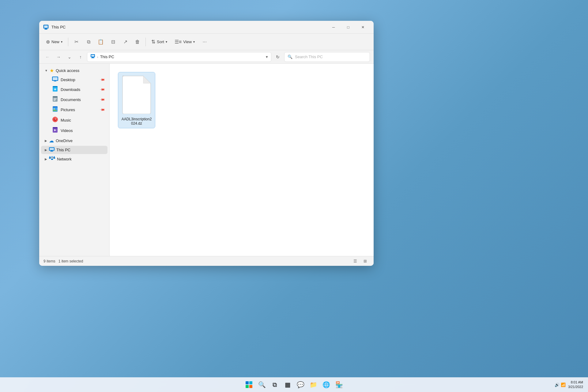 This screenshot has height=392, width=588. Describe the element at coordinates (55, 80) in the screenshot. I see `desktop-icon` at that location.